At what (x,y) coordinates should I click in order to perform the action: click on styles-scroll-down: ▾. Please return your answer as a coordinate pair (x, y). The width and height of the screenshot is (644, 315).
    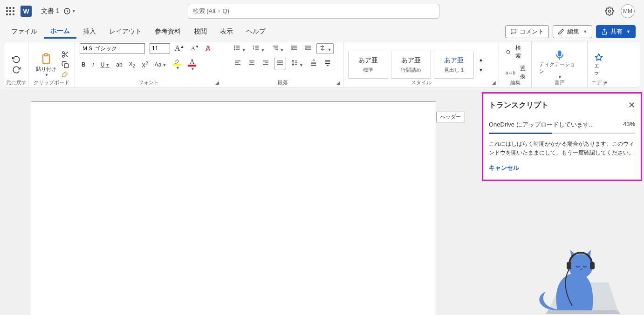
    Looking at the image, I should click on (481, 70).